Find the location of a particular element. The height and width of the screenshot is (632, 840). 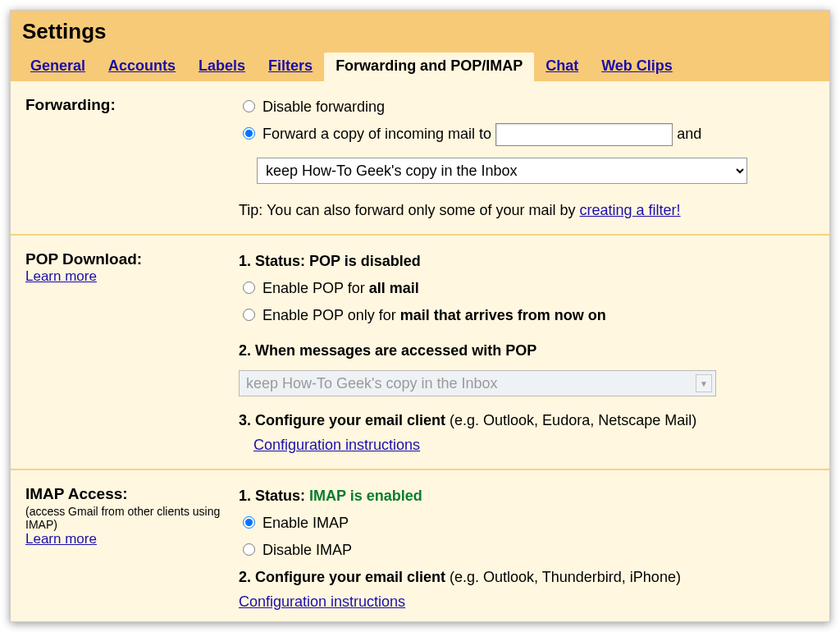

forwarding-heading: Forwarding: is located at coordinates (132, 105).